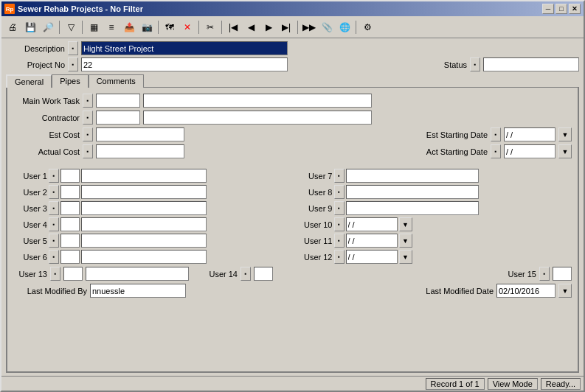 This screenshot has height=392, width=585. I want to click on act-starting-date-label: Act Starting Date, so click(447, 152).